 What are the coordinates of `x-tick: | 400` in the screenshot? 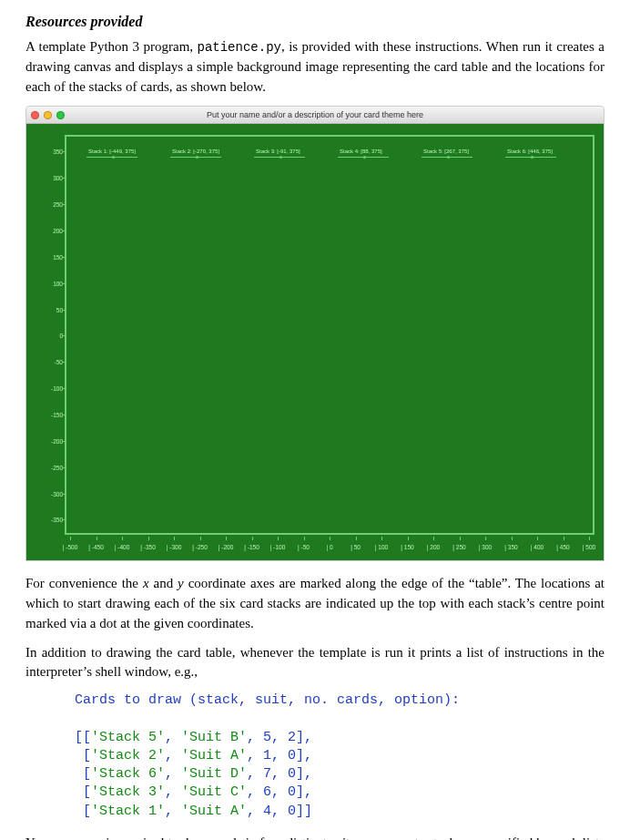 It's located at (537, 547).